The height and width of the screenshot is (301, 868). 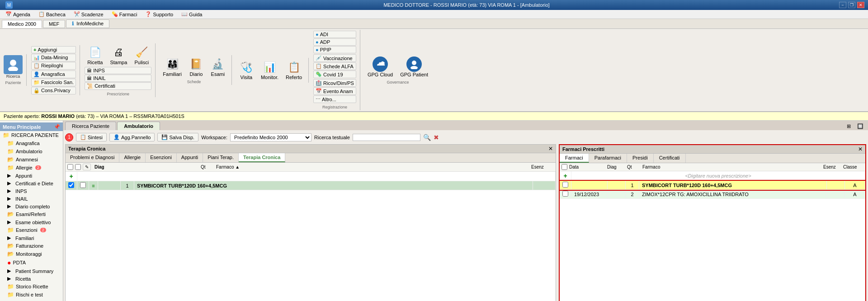 What do you see at coordinates (565, 184) in the screenshot?
I see `farm-row1-check` at bounding box center [565, 184].